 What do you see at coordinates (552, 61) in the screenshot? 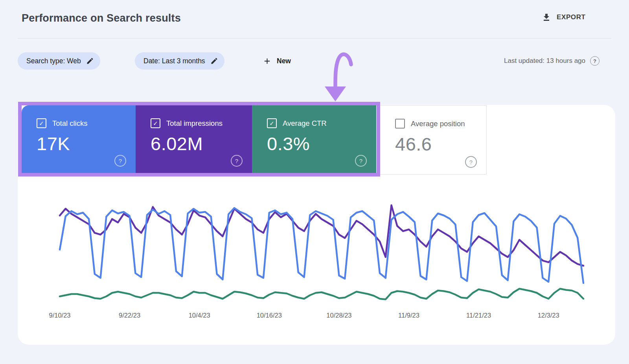
I see `last-updated: Last updated: 13 hours ago` at bounding box center [552, 61].